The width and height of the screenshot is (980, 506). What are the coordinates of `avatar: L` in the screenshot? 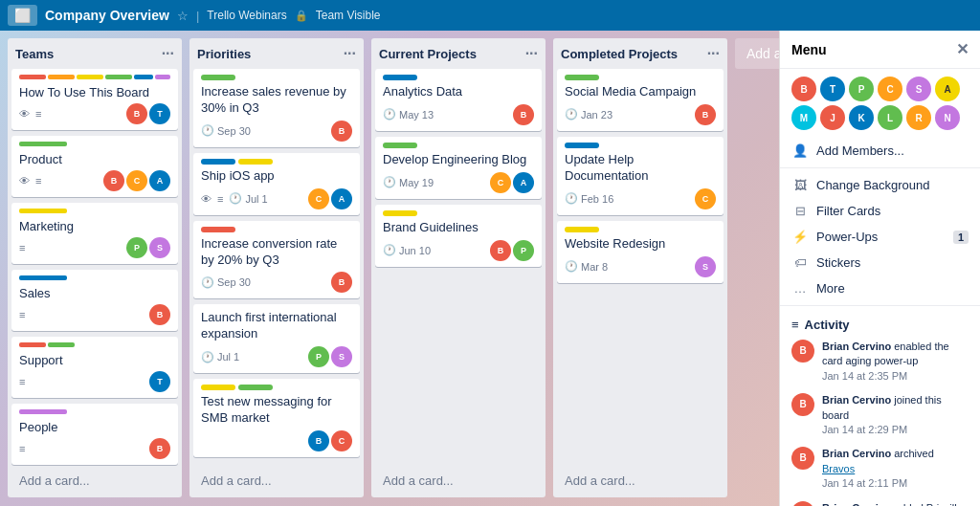 It's located at (890, 118).